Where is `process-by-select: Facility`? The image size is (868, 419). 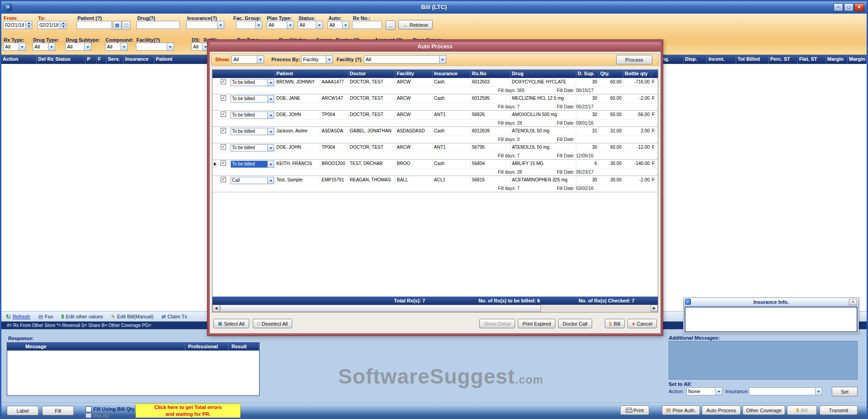 process-by-select: Facility is located at coordinates (317, 59).